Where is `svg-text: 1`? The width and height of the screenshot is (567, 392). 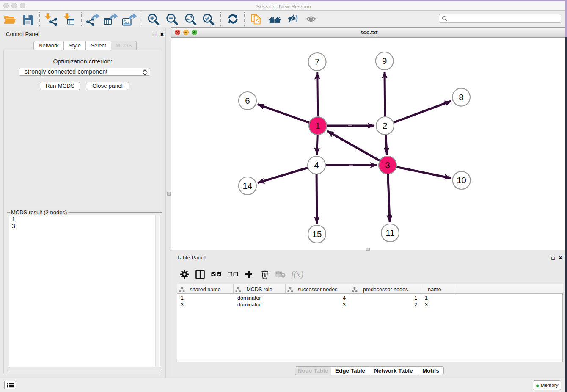 svg-text: 1 is located at coordinates (317, 125).